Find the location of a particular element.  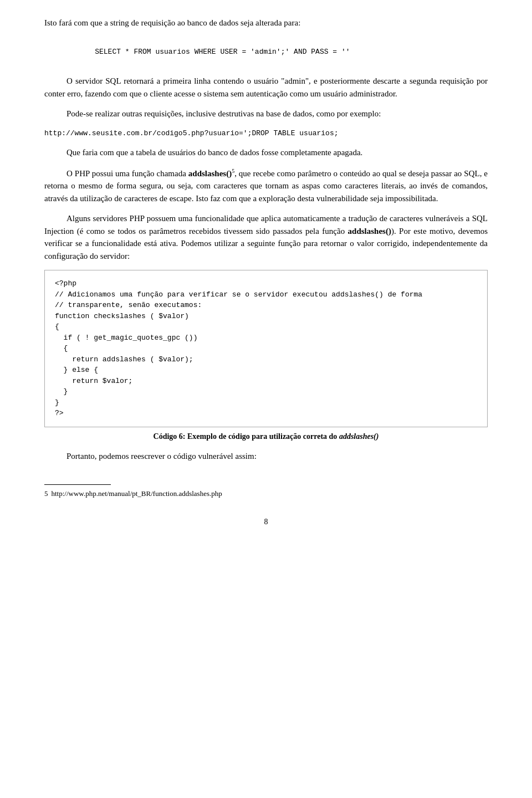

url-text-1: http://www.seusite.com.br/codigo5.php?us… is located at coordinates (192, 133).